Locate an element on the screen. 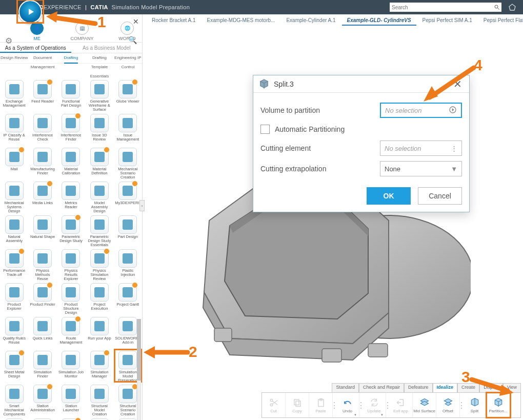 Image resolution: width=523 pixels, height=420 pixels. app-tile: Exchange Management is located at coordinates (14, 95).